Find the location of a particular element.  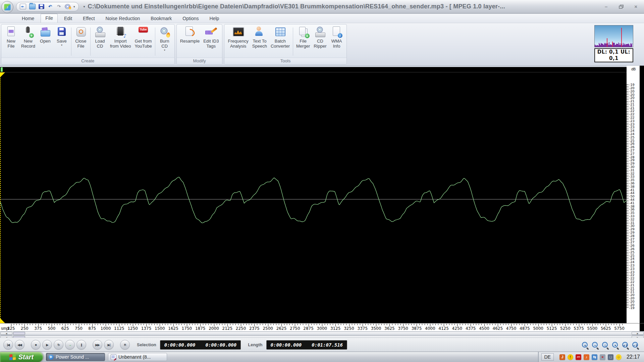

close-button: × is located at coordinates (636, 7).